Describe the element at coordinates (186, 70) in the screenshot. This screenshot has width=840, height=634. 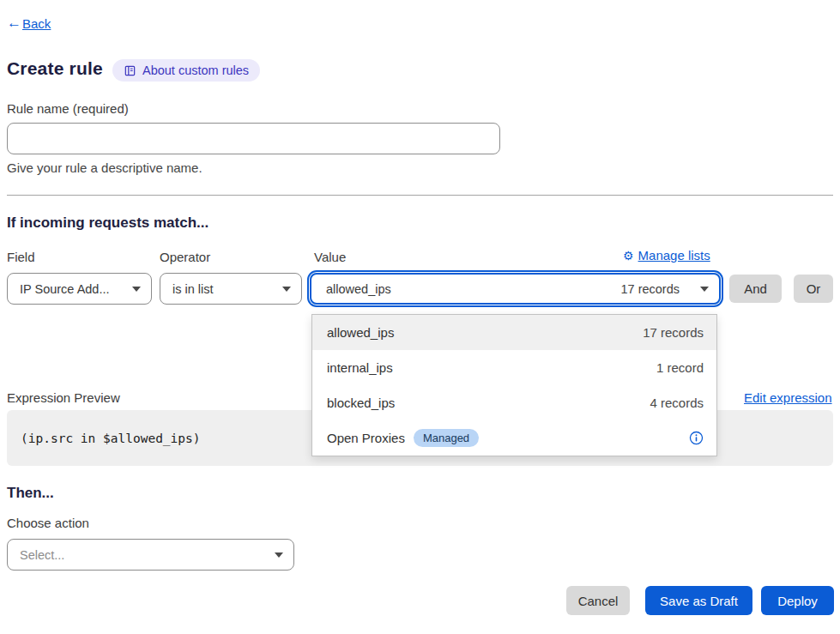
I see `about-custom-rules-link: About custom rules` at that location.